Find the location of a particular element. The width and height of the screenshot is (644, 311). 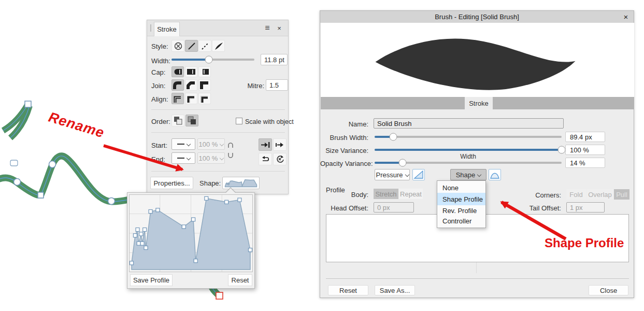

opacity-variance-slider-thumb is located at coordinates (403, 163).